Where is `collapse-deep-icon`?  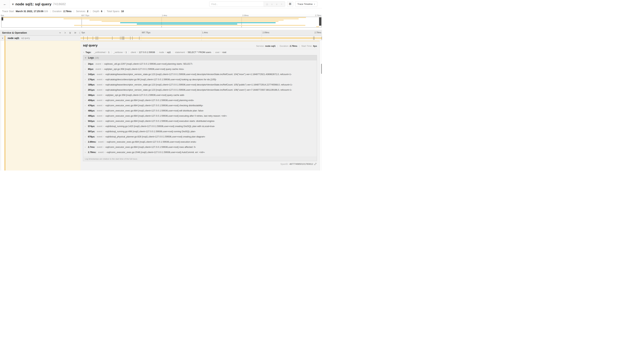 collapse-deep-icon is located at coordinates (70, 33).